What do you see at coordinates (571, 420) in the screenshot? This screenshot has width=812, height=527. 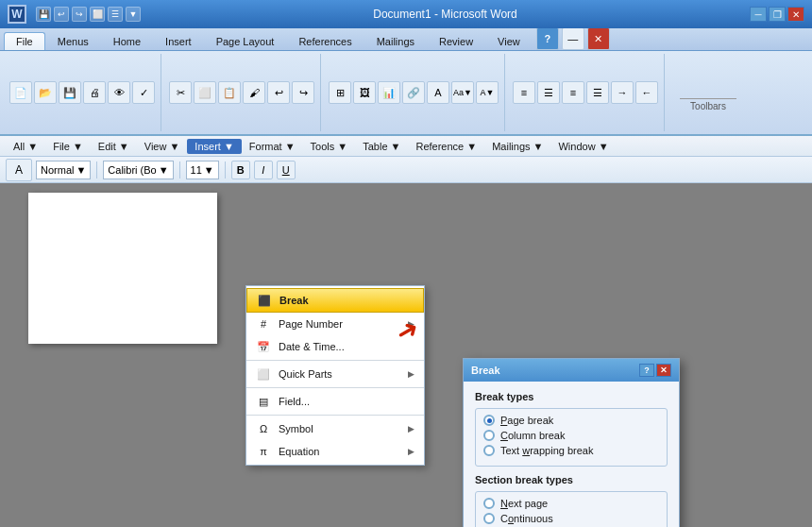 I see `radio-page-break: Page break` at bounding box center [571, 420].